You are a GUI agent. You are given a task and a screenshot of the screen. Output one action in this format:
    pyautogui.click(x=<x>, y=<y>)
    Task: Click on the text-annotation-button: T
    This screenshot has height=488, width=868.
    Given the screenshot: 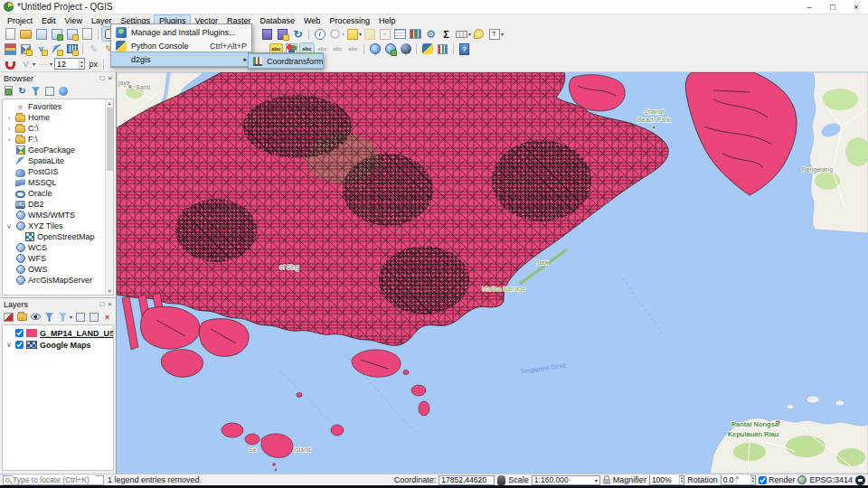 What is the action you would take?
    pyautogui.click(x=494, y=34)
    